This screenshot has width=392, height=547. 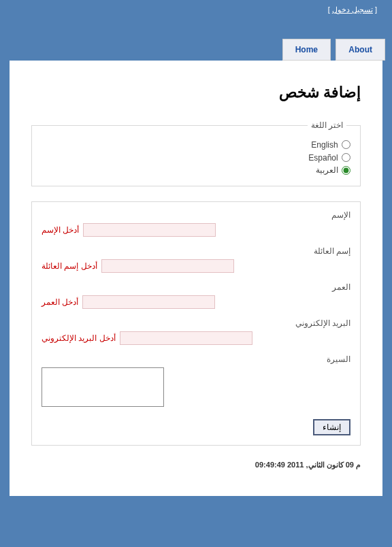 What do you see at coordinates (196, 251) in the screenshot?
I see `family-label: إسم العائلة` at bounding box center [196, 251].